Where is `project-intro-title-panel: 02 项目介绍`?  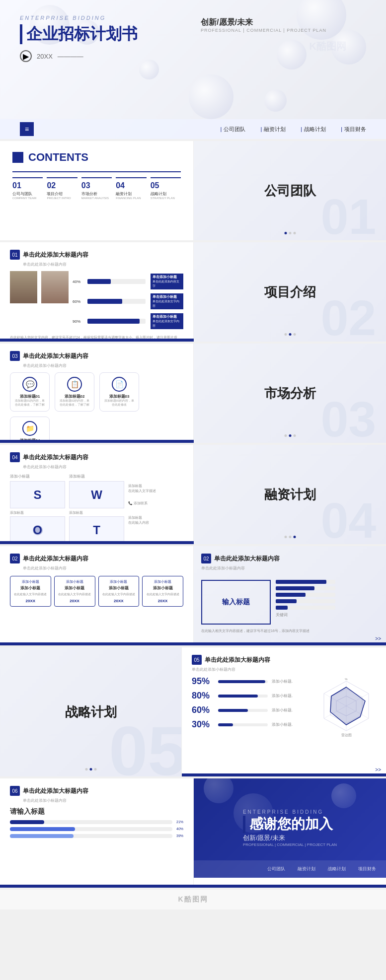
project-intro-title-panel: 02 项目介绍 is located at coordinates (290, 292).